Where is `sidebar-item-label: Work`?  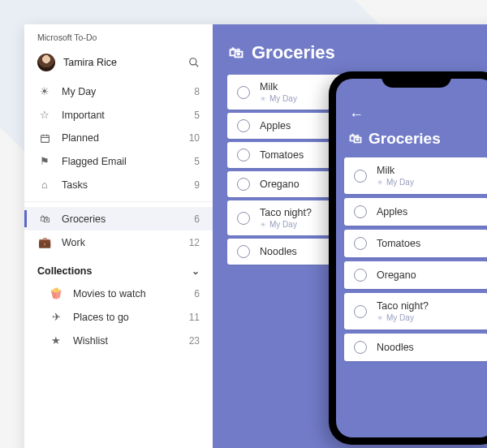 sidebar-item-label: Work is located at coordinates (125, 243).